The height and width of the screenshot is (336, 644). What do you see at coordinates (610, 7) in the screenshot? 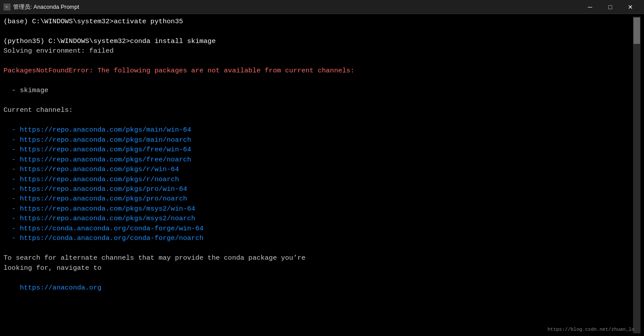
I see `maximize-button: □` at bounding box center [610, 7].